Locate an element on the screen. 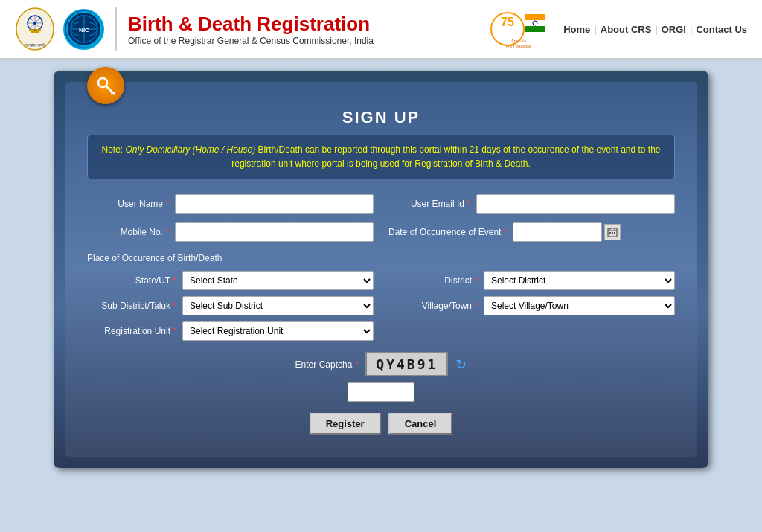 Image resolution: width=762 pixels, height=532 pixels. register-button: Register is located at coordinates (345, 424).